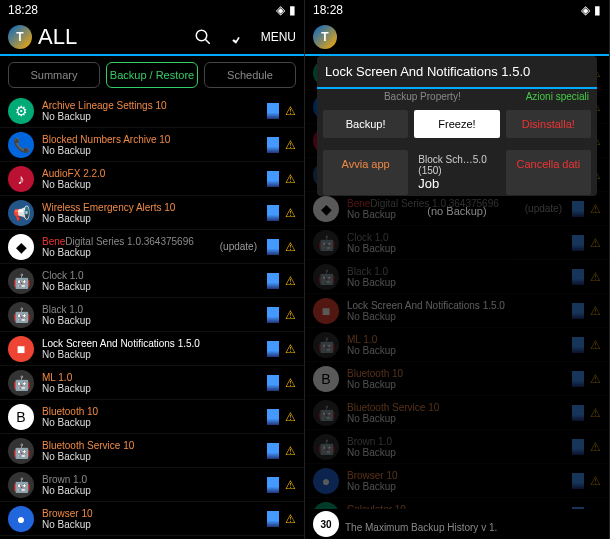 Image resolution: width=610 pixels, height=539 pixels. I want to click on freeze-button: Freeze!, so click(456, 124).